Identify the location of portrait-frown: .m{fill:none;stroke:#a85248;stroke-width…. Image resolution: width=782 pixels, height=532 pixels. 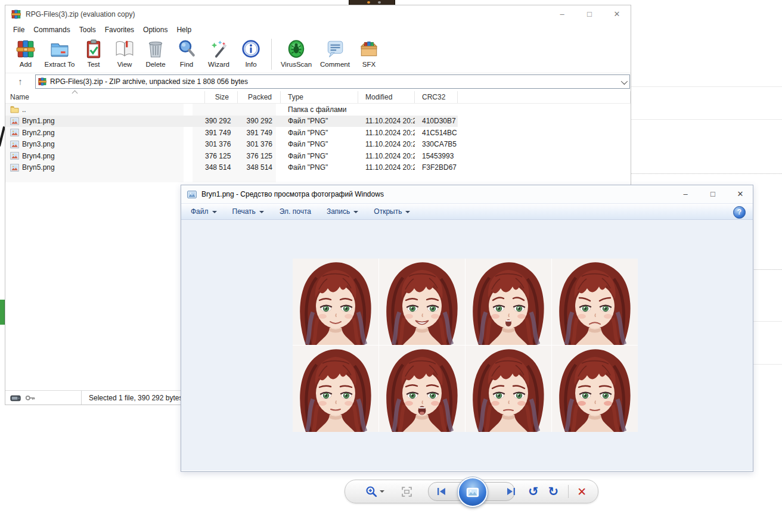
(595, 301).